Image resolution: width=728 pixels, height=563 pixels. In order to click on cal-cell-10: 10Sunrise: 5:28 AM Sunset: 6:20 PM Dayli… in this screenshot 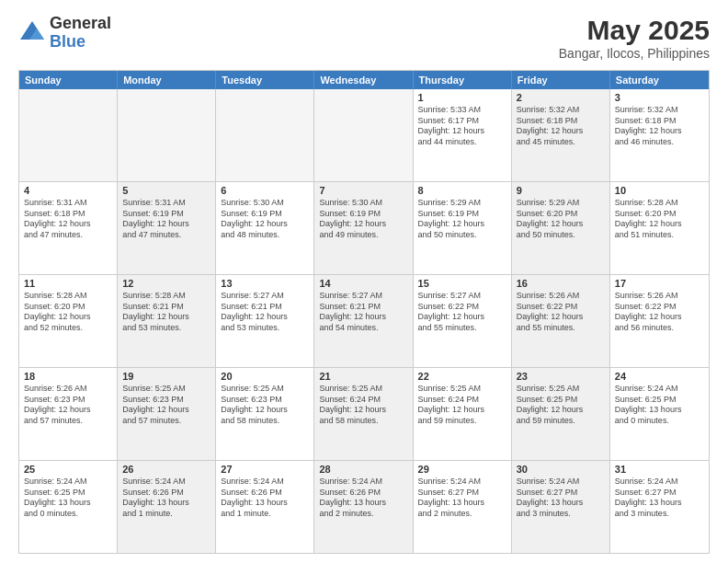, I will do `click(660, 228)`.